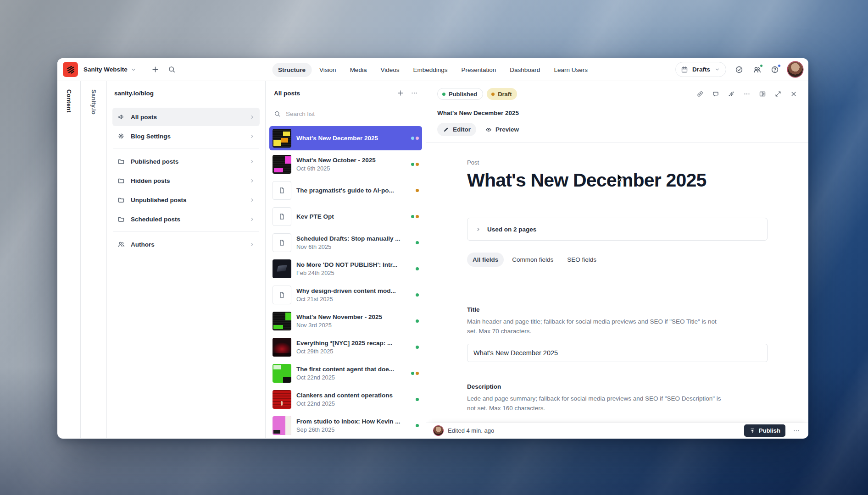  What do you see at coordinates (479, 70) in the screenshot?
I see `tool-tab-presentation: Presentation` at bounding box center [479, 70].